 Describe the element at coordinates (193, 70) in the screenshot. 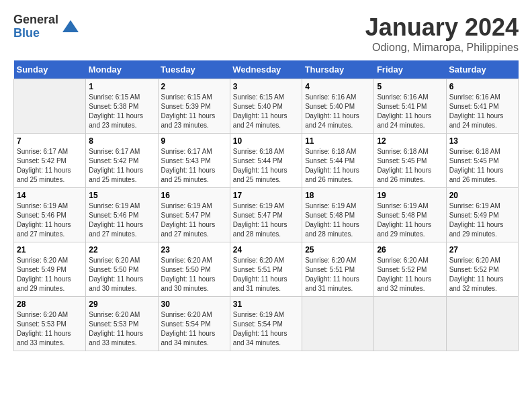

I see `header-cell-tuesday: Tuesday` at that location.